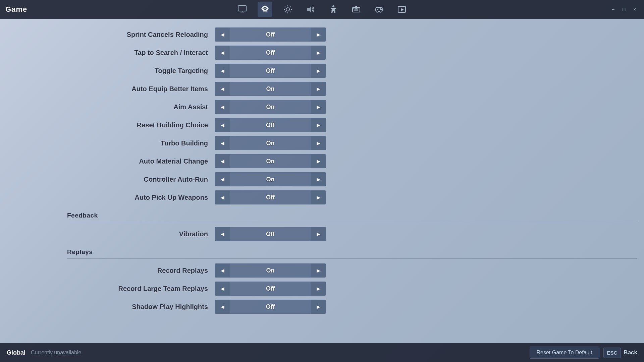 The image size is (644, 362). I want to click on setting-row-record-large-team-replays: Record Large Team Replays◀Off▶, so click(356, 289).